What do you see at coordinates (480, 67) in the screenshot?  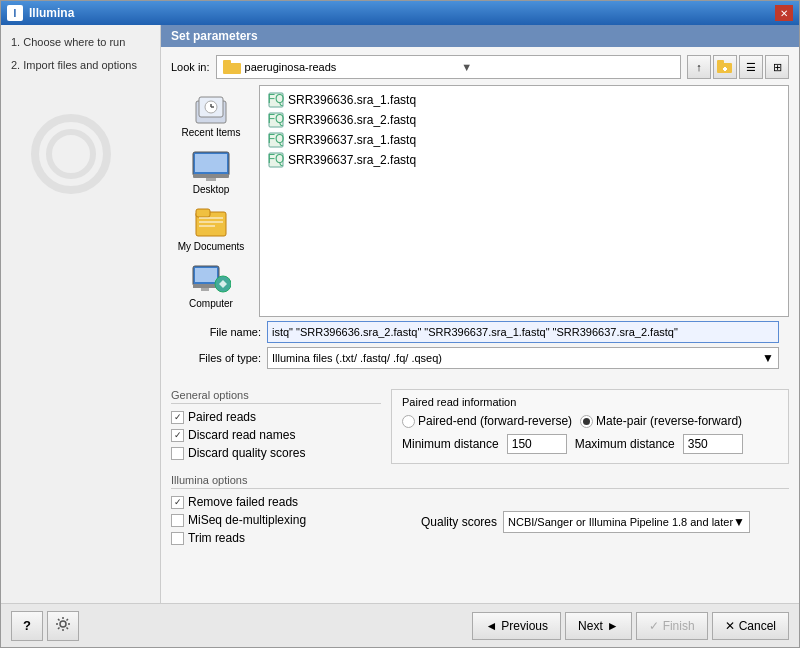 I see `look-in-row: Look in: paeruginosa-reads ▼ ↑` at bounding box center [480, 67].